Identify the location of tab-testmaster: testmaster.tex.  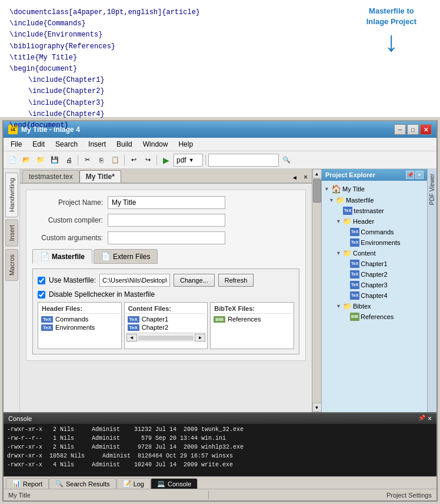
(51, 177).